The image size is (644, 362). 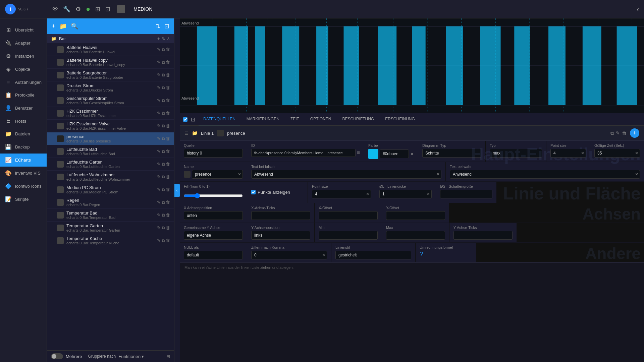 I want to click on point-size-clear-btn: ✕, so click(x=583, y=153).